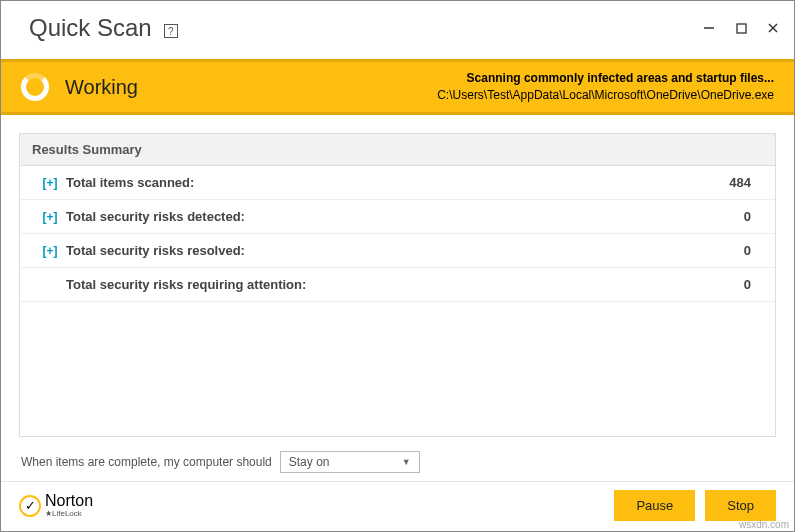 This screenshot has width=795, height=532. I want to click on completion-row: When items are complete, my computer sho…, so click(398, 457).